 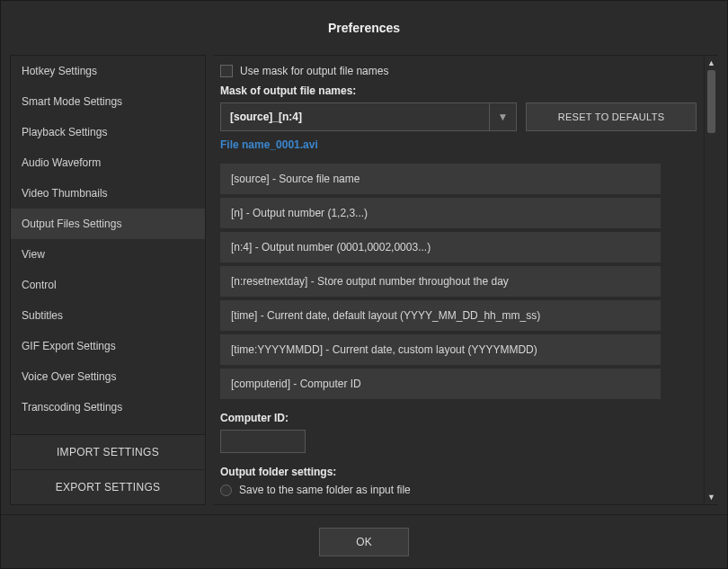 What do you see at coordinates (364, 542) in the screenshot?
I see `ok-button: OK` at bounding box center [364, 542].